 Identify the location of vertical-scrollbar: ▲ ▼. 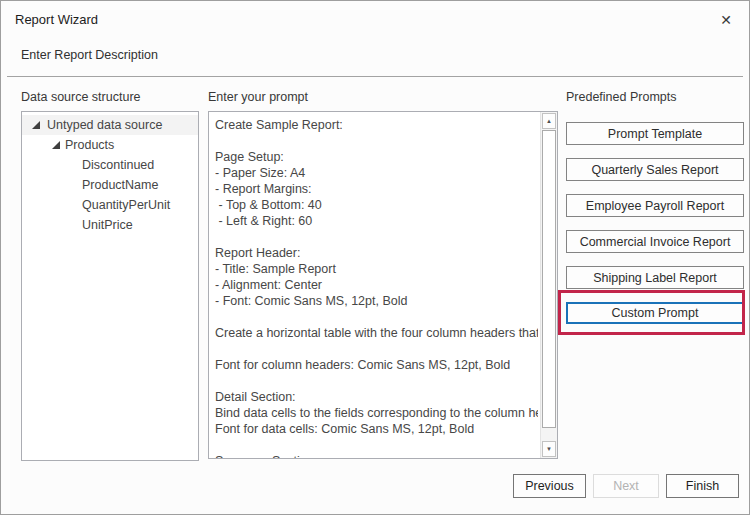
(548, 285).